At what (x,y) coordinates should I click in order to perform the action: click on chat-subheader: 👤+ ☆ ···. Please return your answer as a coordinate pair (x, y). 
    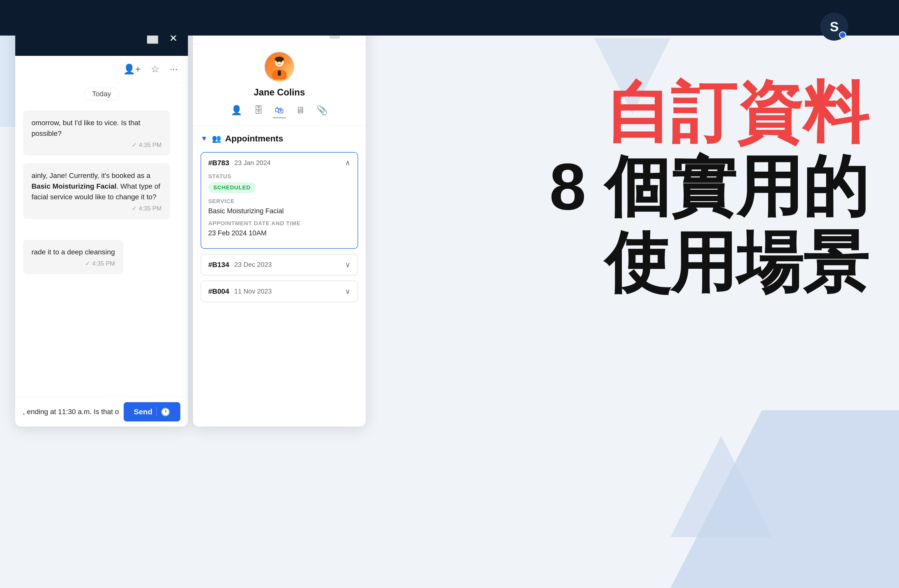
    Looking at the image, I should click on (102, 69).